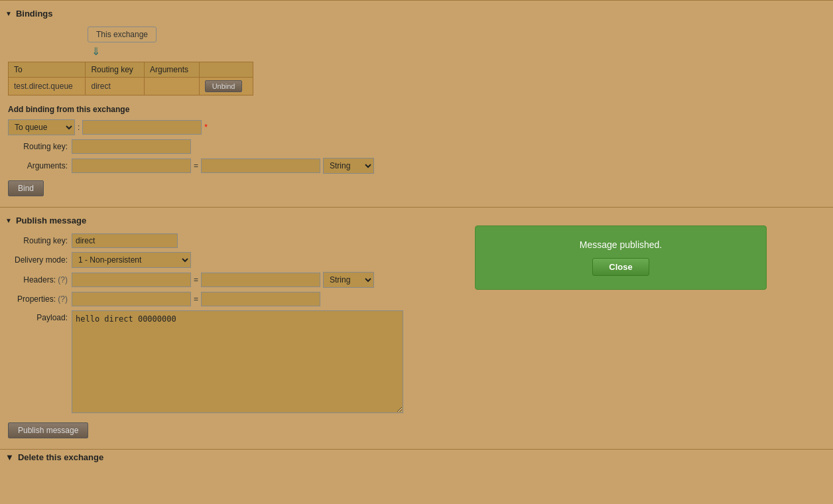 This screenshot has width=833, height=504. What do you see at coordinates (34, 13) in the screenshot?
I see `bindings-section-title: Bindings` at bounding box center [34, 13].